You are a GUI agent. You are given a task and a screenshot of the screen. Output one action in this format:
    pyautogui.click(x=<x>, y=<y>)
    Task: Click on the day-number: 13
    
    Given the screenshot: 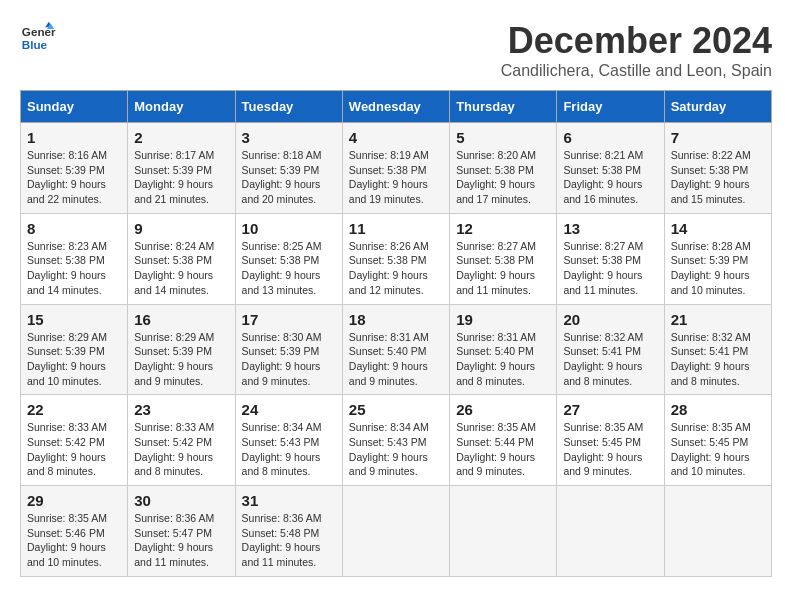 What is the action you would take?
    pyautogui.click(x=610, y=228)
    